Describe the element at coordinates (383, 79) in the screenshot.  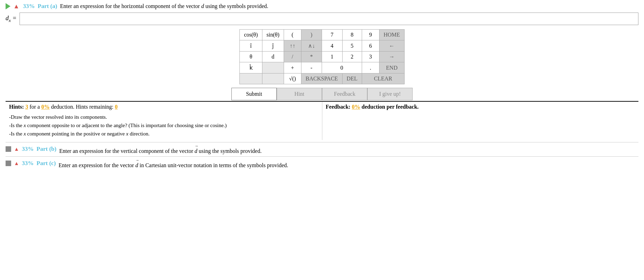
I see `key-clear: CLEAR` at that location.